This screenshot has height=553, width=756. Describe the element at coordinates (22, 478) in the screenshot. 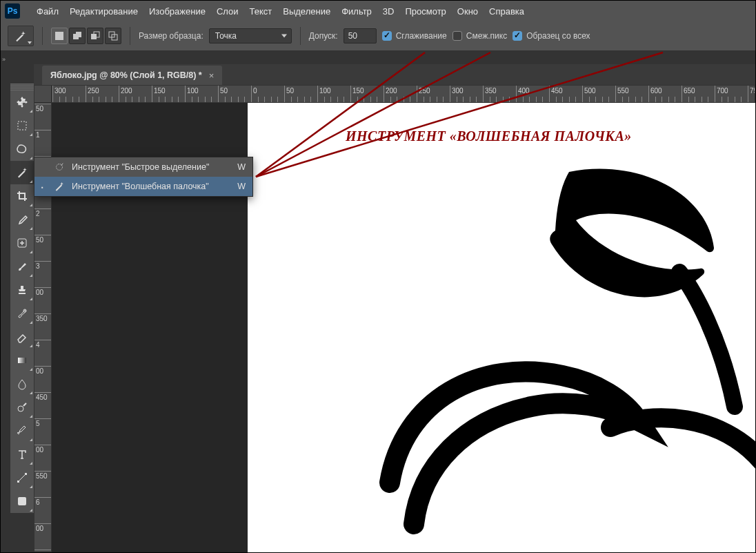

I see `tool-path` at that location.